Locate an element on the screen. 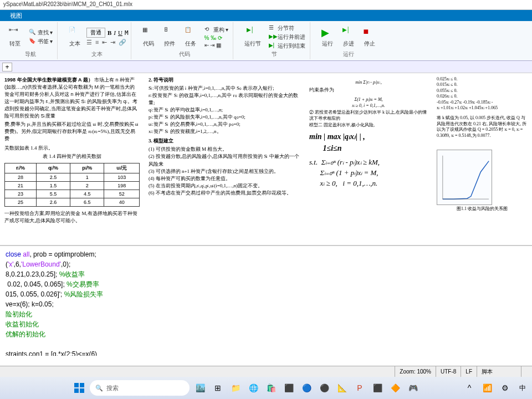  mono-button: M is located at coordinates (126, 33).